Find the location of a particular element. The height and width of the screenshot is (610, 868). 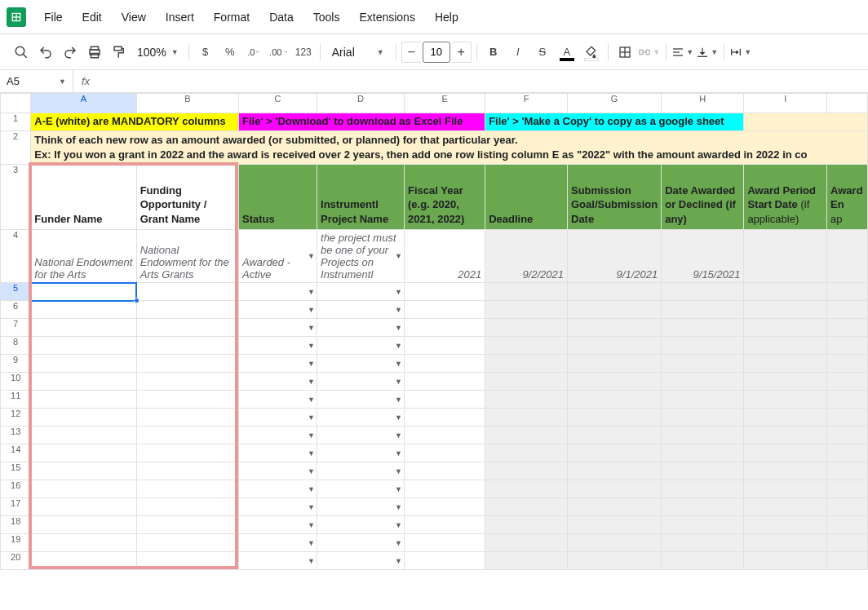

menu-data: Data is located at coordinates (281, 17).